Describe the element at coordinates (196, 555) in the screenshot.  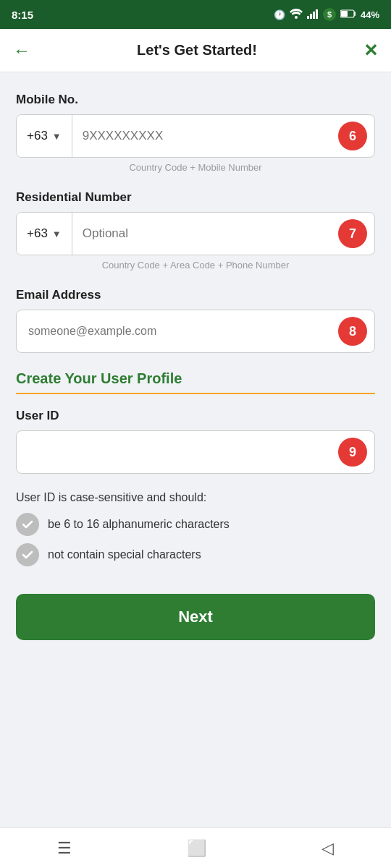
I see `rule-item-2: not contain special characters` at that location.